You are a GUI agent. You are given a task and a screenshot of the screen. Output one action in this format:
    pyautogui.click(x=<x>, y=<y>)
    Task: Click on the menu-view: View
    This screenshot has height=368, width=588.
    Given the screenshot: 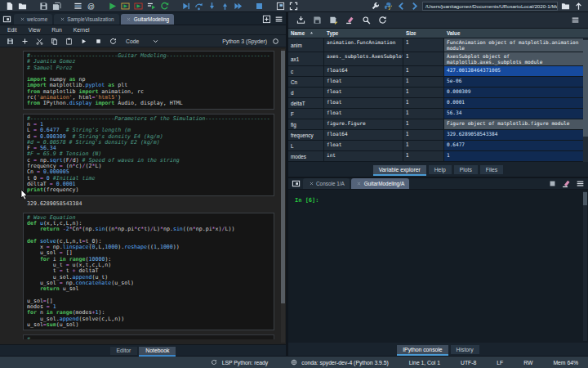 What is the action you would take?
    pyautogui.click(x=34, y=29)
    